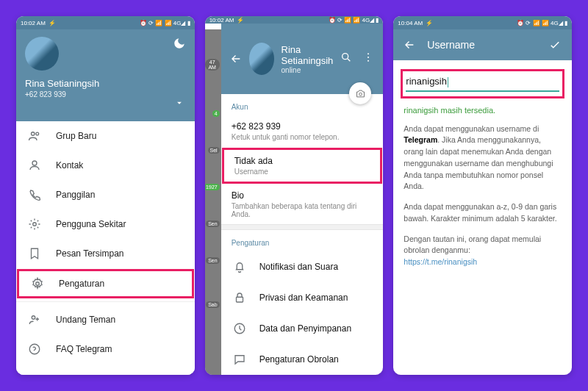 The width and height of the screenshot is (588, 391). Describe the element at coordinates (303, 267) in the screenshot. I see `row-notifications: Notifikasi dan Suara` at that location.